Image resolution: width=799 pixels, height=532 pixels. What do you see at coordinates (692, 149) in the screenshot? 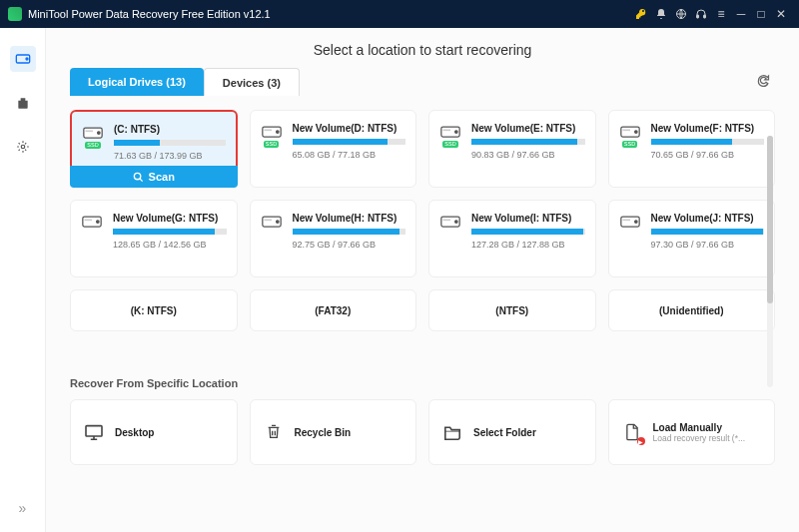
I see `drive-card: SSDNew Volume(F: NTFS)70.65 GB / 97.66 G…` at bounding box center [692, 149].